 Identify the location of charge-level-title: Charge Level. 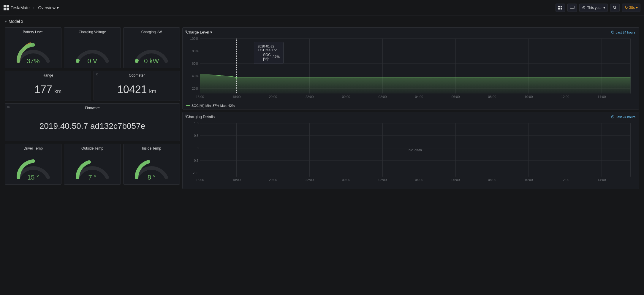
(198, 32).